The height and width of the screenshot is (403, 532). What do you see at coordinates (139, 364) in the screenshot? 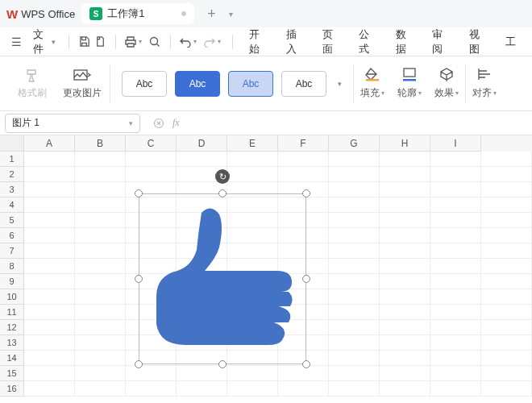
I see `resize-handle-sw` at bounding box center [139, 364].